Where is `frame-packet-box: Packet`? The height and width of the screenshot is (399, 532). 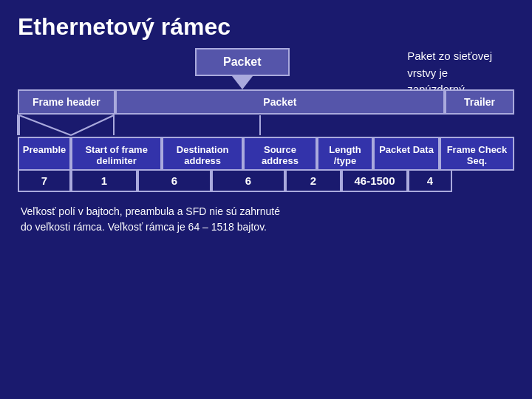 frame-packet-box: Packet is located at coordinates (280, 102).